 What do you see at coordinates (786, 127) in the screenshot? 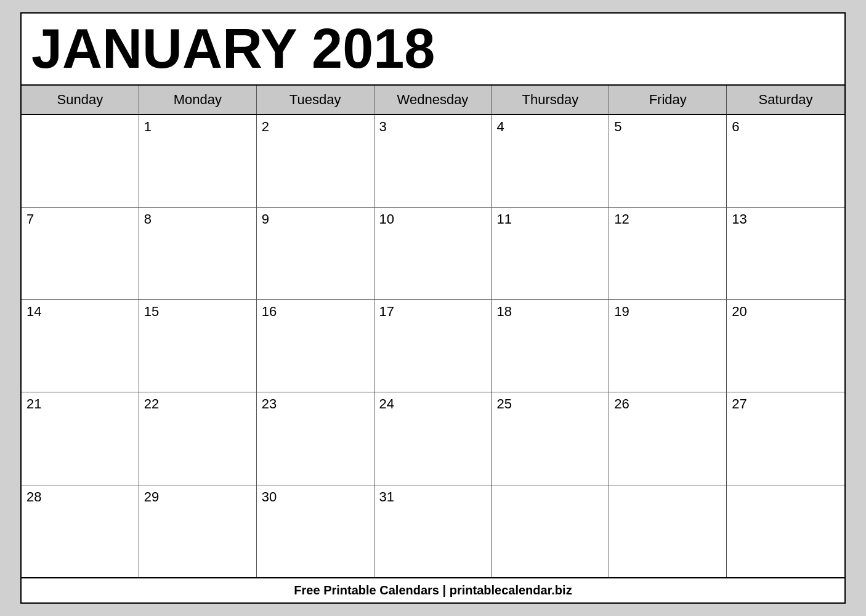
I see `day-number: 6` at bounding box center [786, 127].